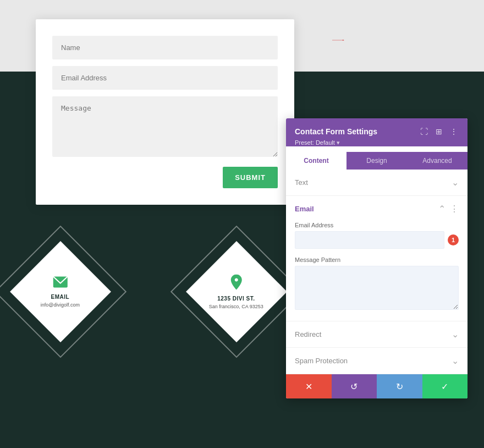  What do you see at coordinates (377, 161) in the screenshot?
I see `panel-tabs: Content Design Advanced` at bounding box center [377, 161].